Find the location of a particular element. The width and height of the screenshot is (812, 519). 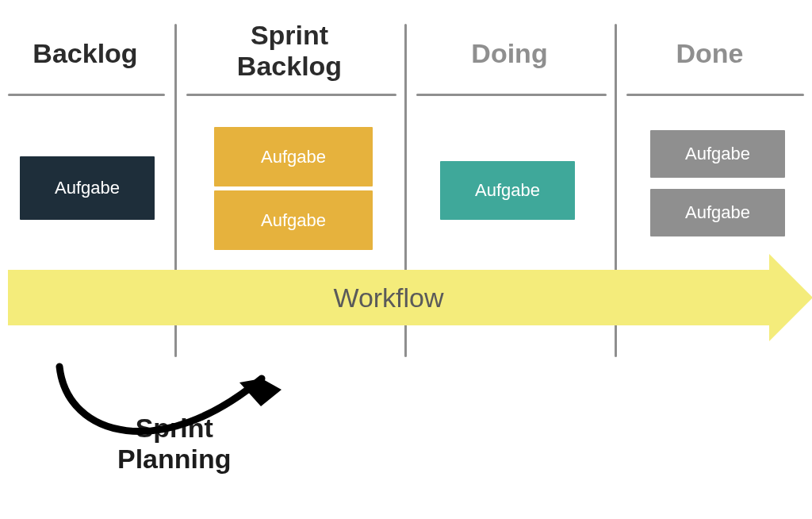

column-header-sprint-backlog: SprintBacklog is located at coordinates (289, 51).